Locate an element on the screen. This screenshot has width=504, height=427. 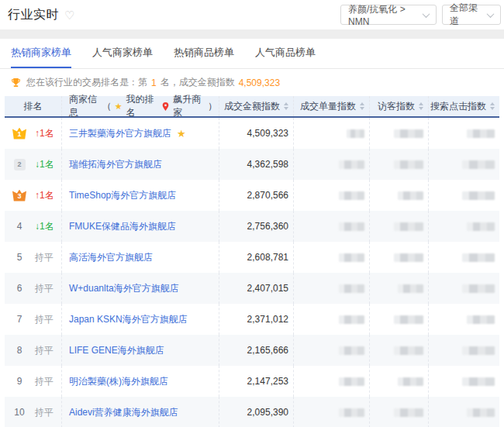
notice-text-before: 您在该行业的交易排名是：第 is located at coordinates (87, 82).